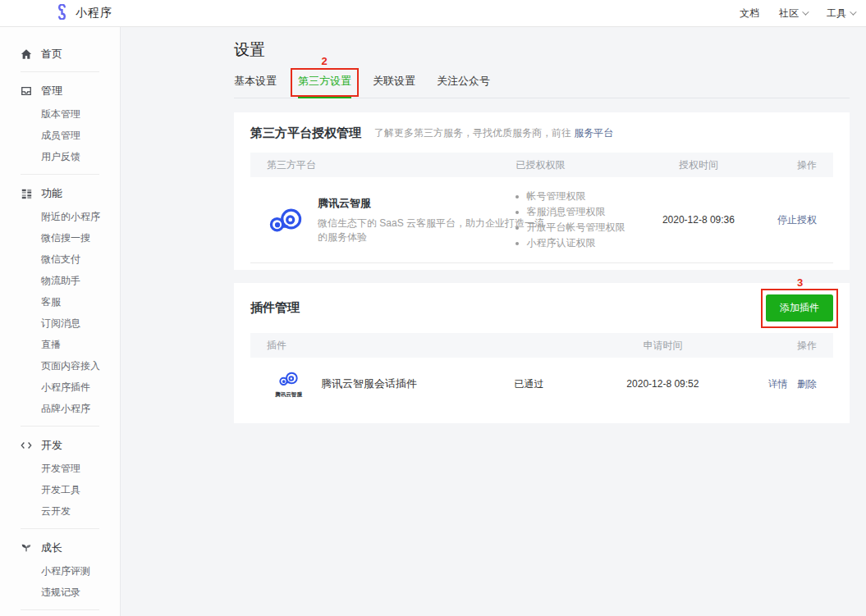  I want to click on tencent-cloud-mini-logo-icon, so click(289, 379).